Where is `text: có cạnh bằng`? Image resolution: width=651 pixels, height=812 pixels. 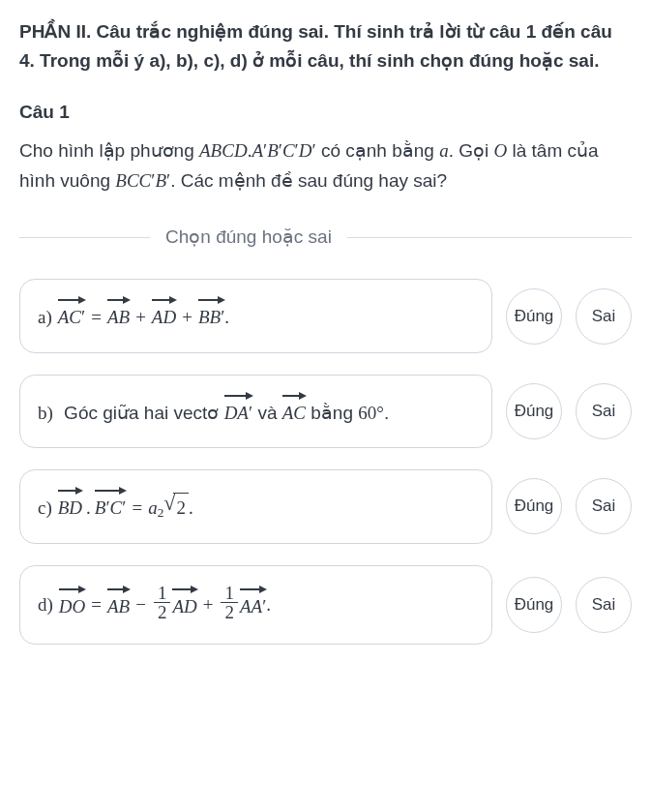
text: có cạnh bằng is located at coordinates (378, 151).